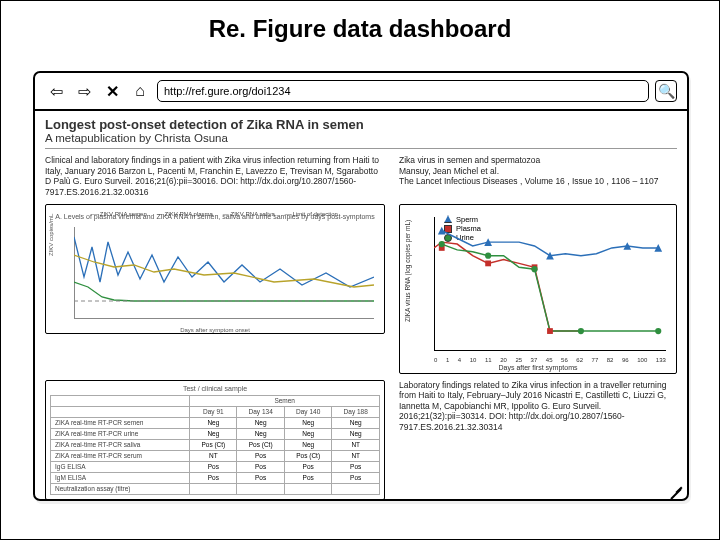  Describe the element at coordinates (216, 478) in the screenshot. I see `table-row: IgM ELISAPosPosPosPos` at that location.